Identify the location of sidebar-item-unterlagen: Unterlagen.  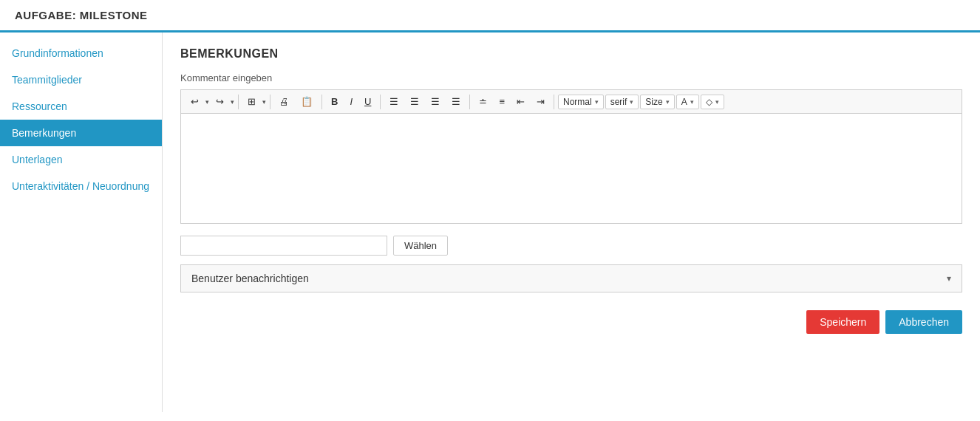
(81, 160).